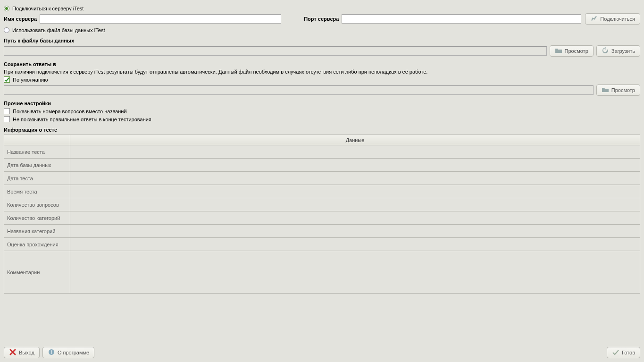 This screenshot has height=362, width=644. I want to click on server-name-label: Имя сервера, so click(20, 19).